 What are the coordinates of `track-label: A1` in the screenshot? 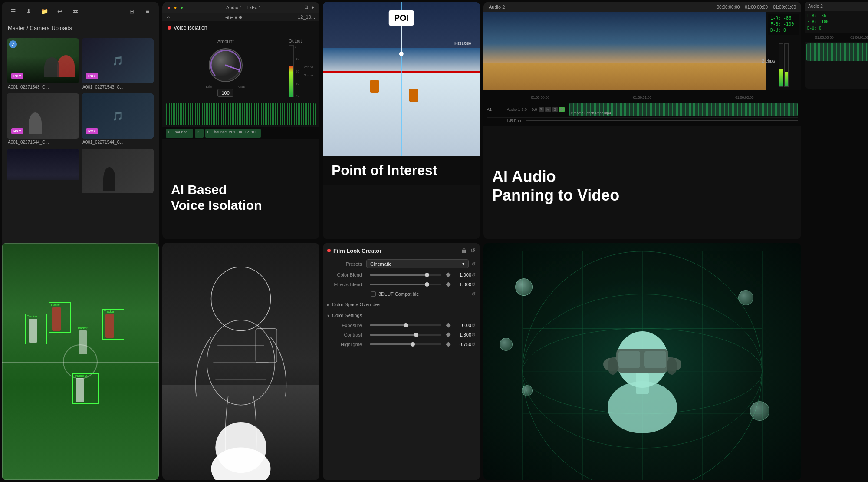 It's located at (496, 109).